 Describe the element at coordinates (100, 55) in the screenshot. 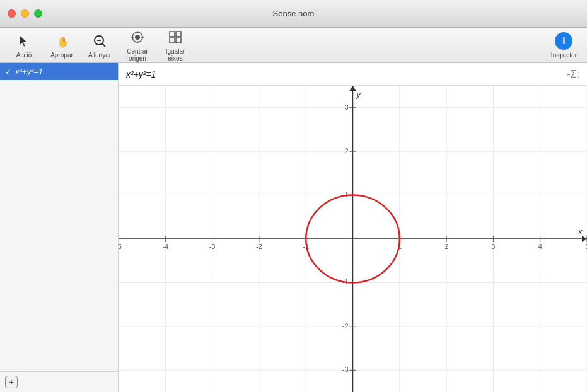

I see `allunyar-label: Allunyar` at that location.